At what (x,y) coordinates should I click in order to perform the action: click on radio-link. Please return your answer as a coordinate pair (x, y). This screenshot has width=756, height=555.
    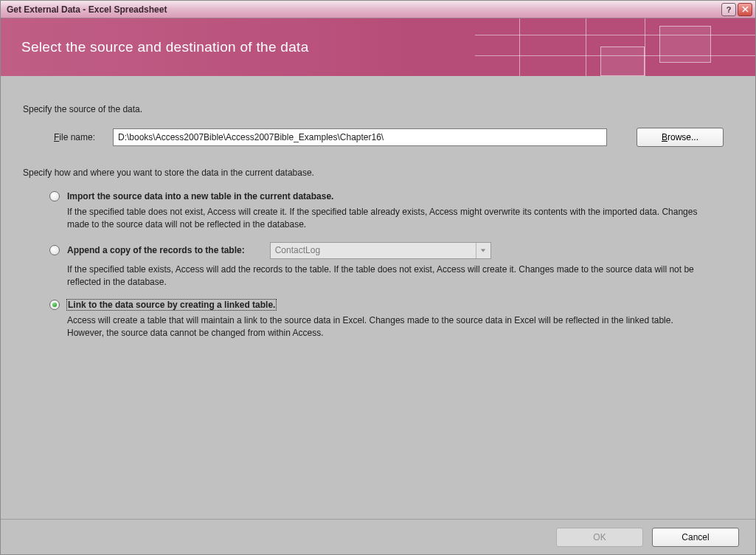
    Looking at the image, I should click on (55, 305).